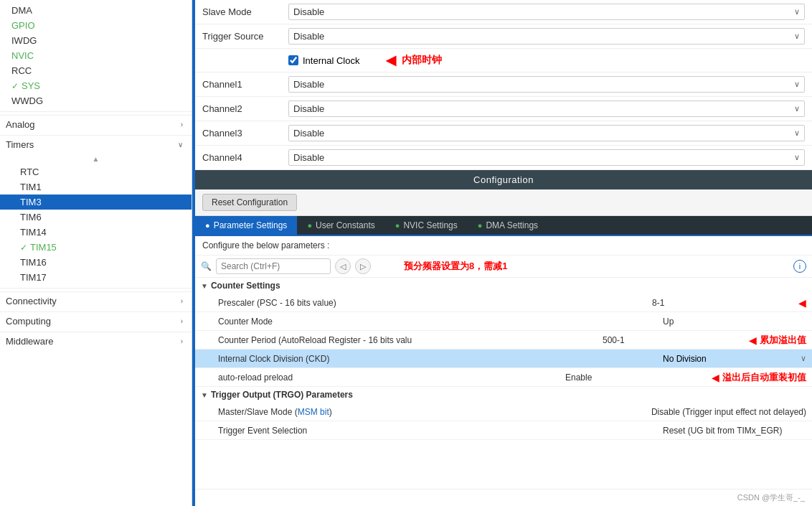 This screenshot has width=812, height=506. Describe the element at coordinates (204, 395) in the screenshot. I see `trgo-collapse-icon: ▼` at that location.